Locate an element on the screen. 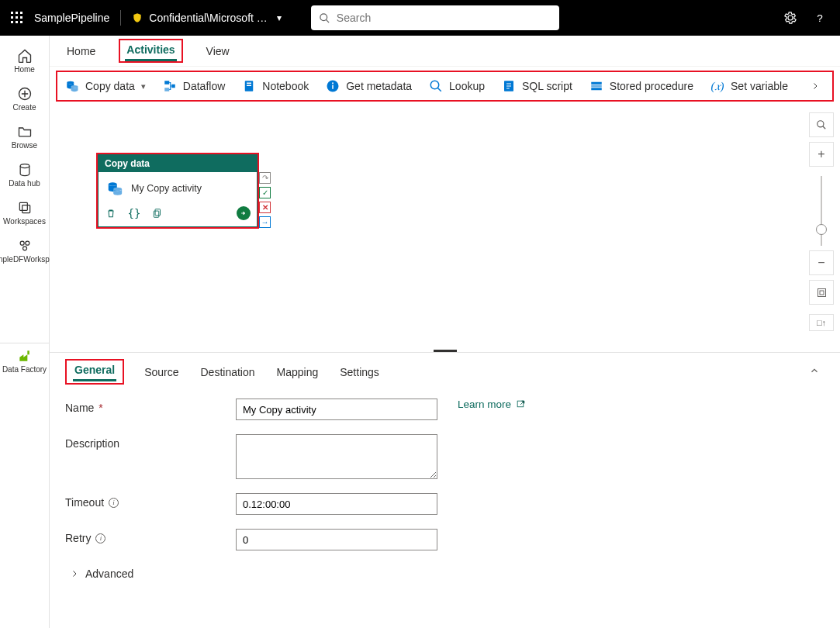 This screenshot has width=840, height=628. zoom-slider is located at coordinates (821, 211).